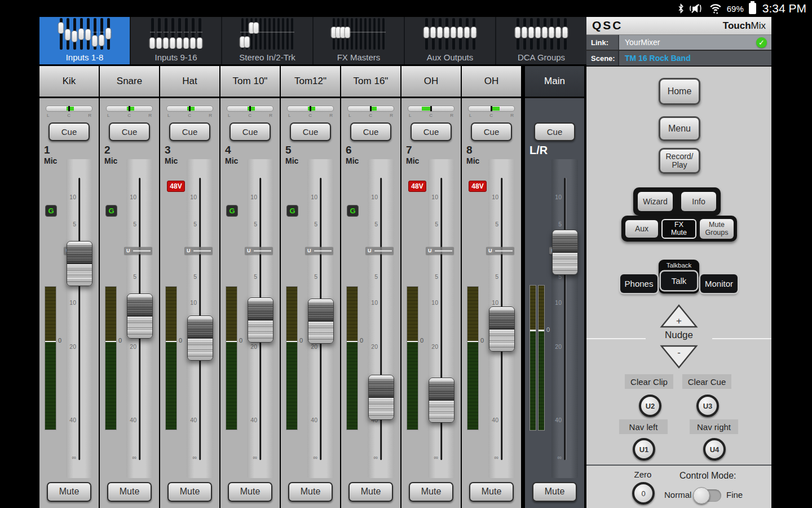 The width and height of the screenshot is (812, 508). I want to click on tab-inputs-9-16: Inputs 9-16, so click(176, 41).